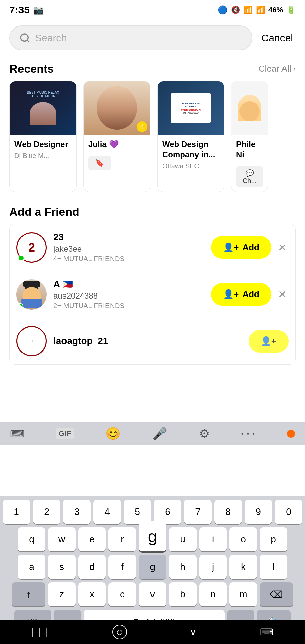 Image resolution: width=305 pixels, height=644 pixels. Describe the element at coordinates (183, 594) in the screenshot. I see `key-b: b` at that location.